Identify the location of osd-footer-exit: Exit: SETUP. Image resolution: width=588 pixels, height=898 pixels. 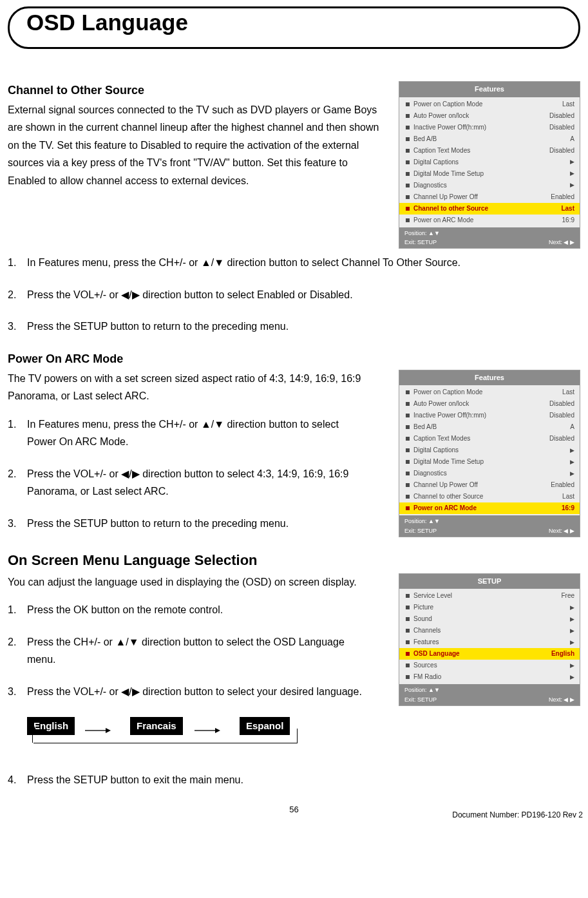
(421, 242).